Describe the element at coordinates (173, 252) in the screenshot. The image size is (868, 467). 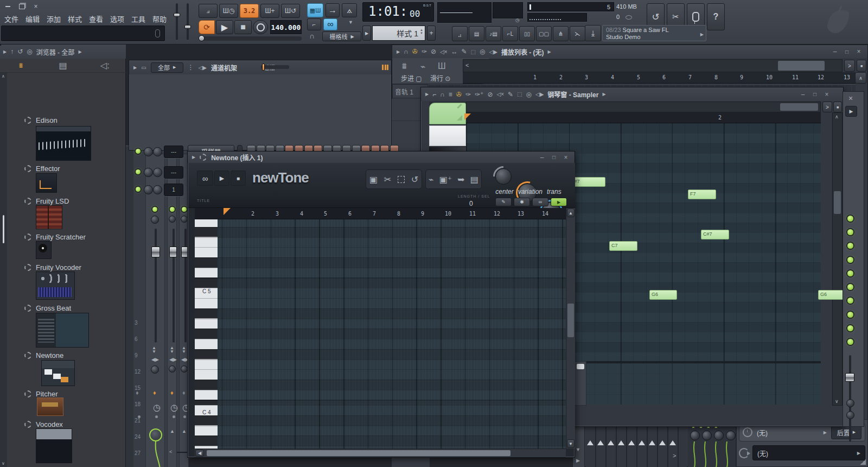
I see `mixer-fader` at that location.